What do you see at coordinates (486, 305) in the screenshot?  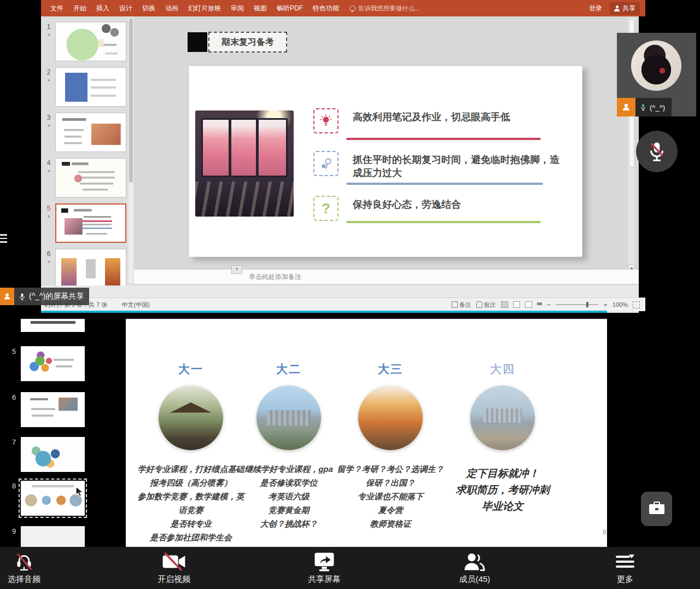 I see `comments-toggle: 批注` at bounding box center [486, 305].